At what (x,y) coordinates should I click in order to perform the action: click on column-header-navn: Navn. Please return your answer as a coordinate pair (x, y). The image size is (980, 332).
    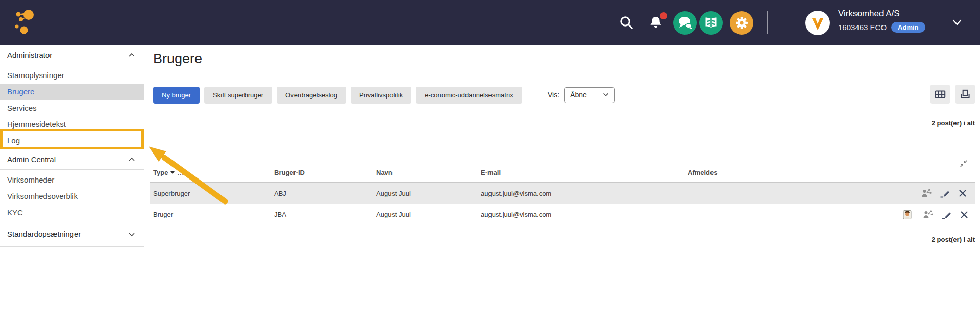
    Looking at the image, I should click on (425, 172).